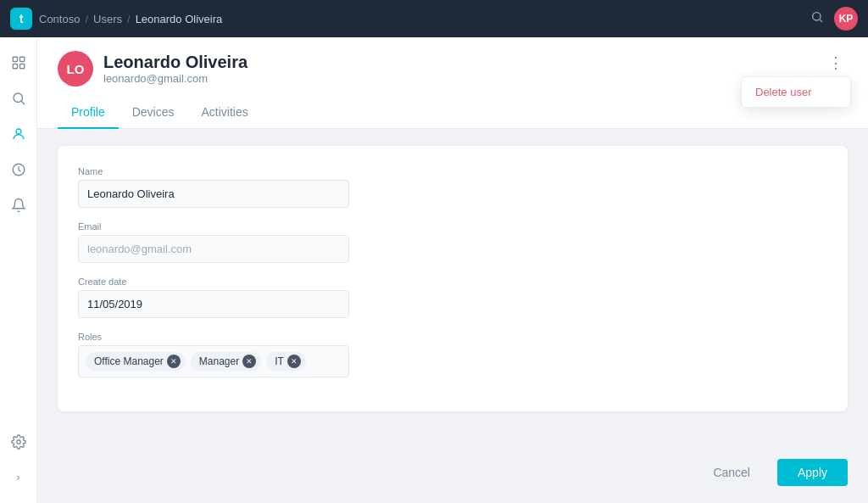 The image size is (868, 503). What do you see at coordinates (796, 92) in the screenshot?
I see `dropdown-menu: Delete user` at bounding box center [796, 92].